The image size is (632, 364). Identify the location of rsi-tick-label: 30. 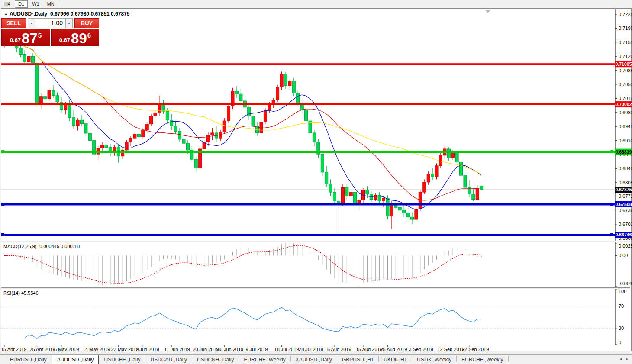
(621, 328).